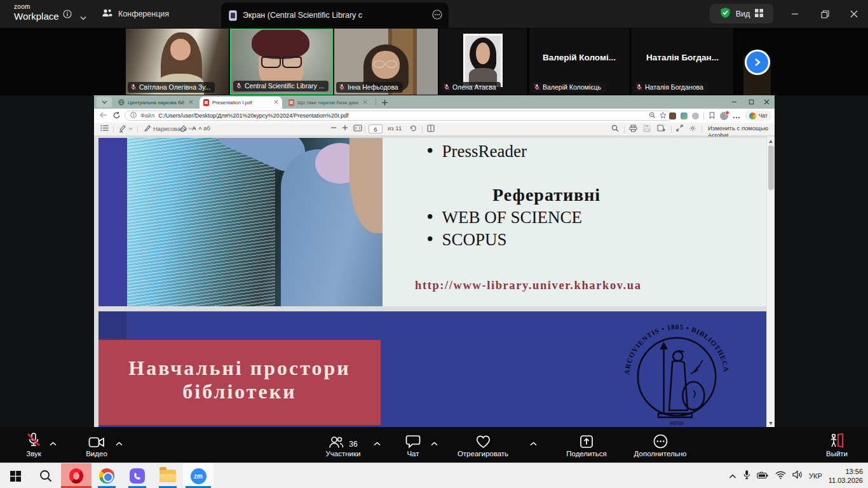  Describe the element at coordinates (53, 443) in the screenshot. I see `audio-options-chevron` at that location.